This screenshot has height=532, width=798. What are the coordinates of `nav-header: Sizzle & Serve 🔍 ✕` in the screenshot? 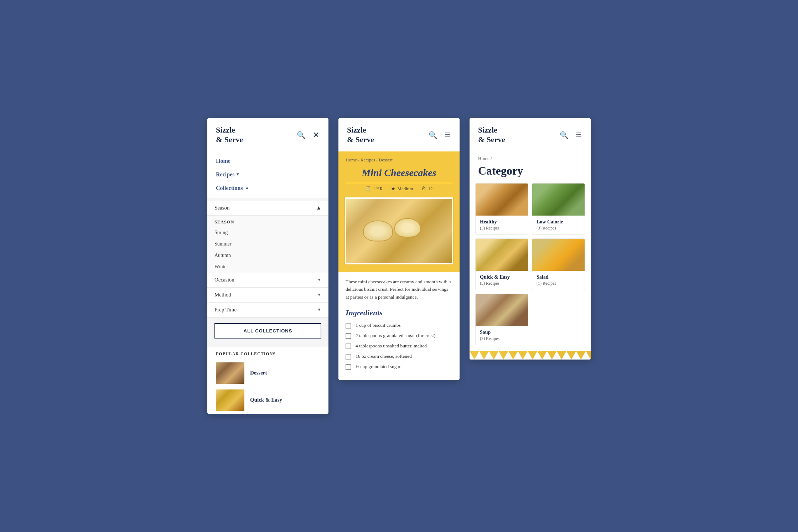 It's located at (268, 135).